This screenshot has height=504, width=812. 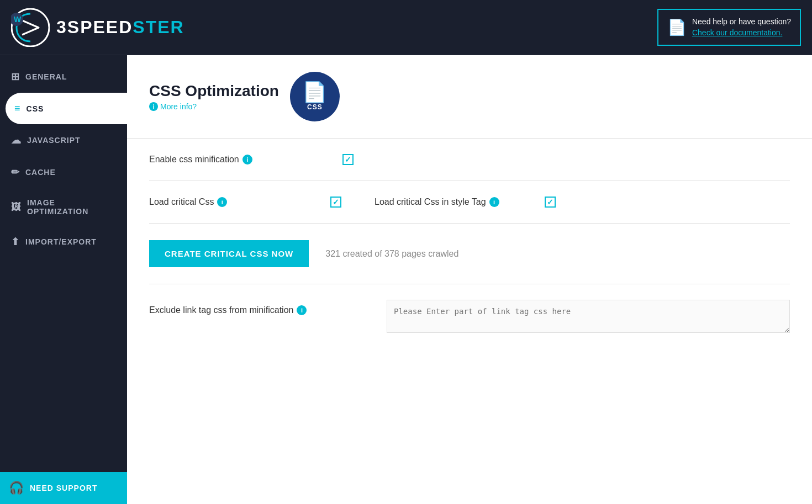 What do you see at coordinates (315, 92) in the screenshot?
I see `css-document-icon: 📄` at bounding box center [315, 92].